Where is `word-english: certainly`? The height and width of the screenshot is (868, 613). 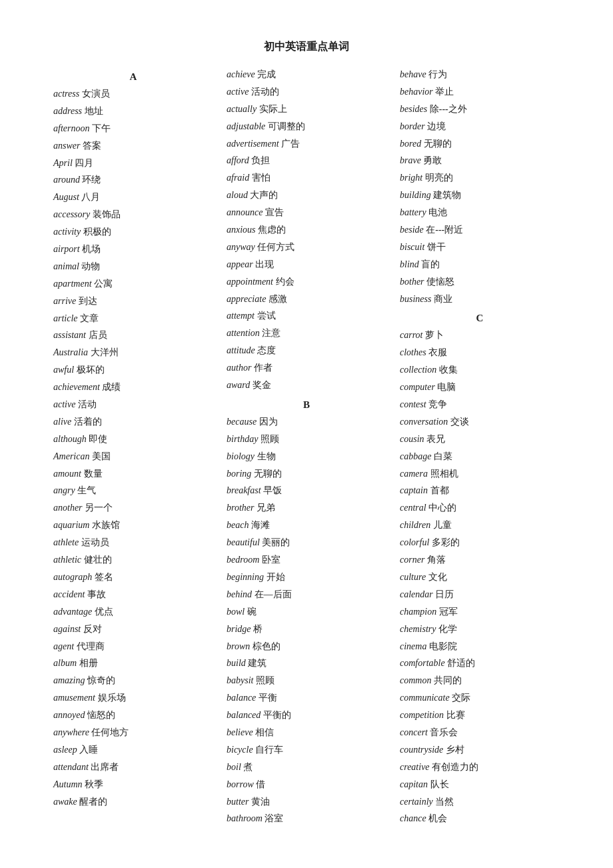 word-english: certainly is located at coordinates (416, 801).